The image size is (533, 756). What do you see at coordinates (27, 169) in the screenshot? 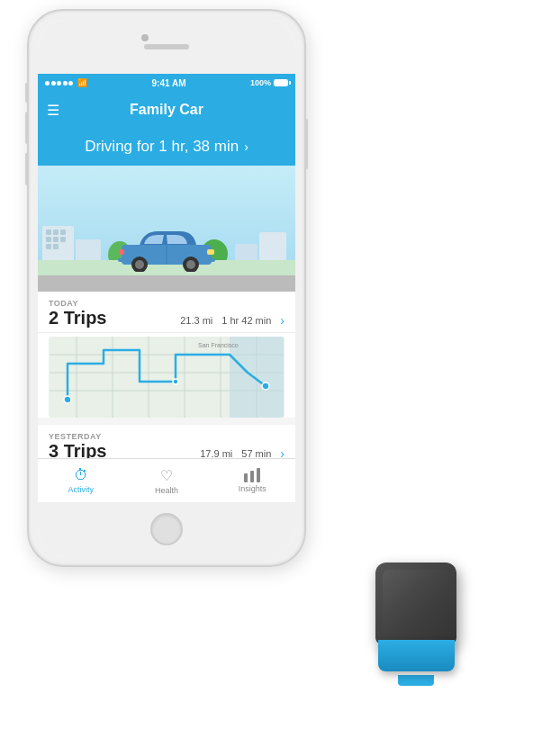
I see `mute-button` at bounding box center [27, 169].